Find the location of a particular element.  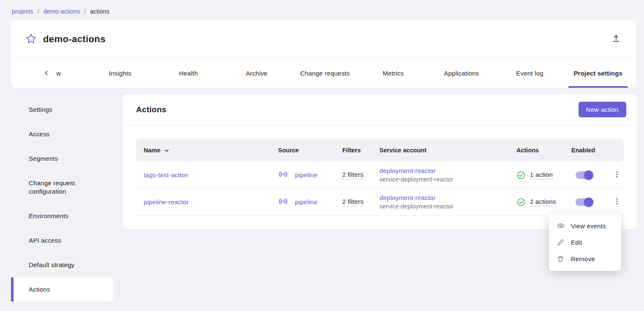

tab-project-settings: Project settings is located at coordinates (598, 73).